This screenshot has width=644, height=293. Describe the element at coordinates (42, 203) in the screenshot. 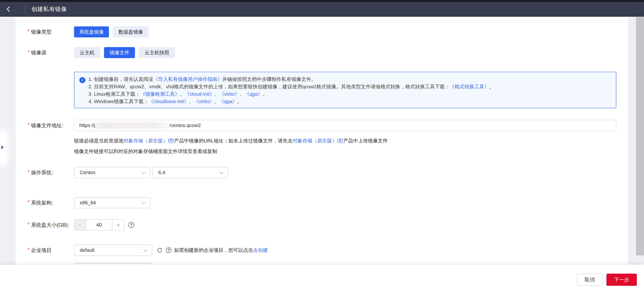

I see `arch-label-text: 系统架构:` at that location.